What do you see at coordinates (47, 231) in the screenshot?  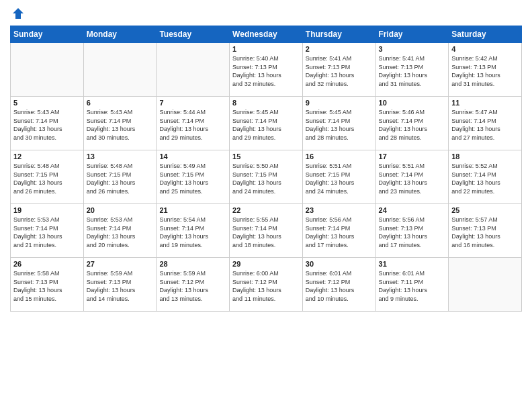 I see `day-cell: 19Sunrise: 5:53 AM Sunset: 7:14 PM Dayli…` at bounding box center [47, 231].